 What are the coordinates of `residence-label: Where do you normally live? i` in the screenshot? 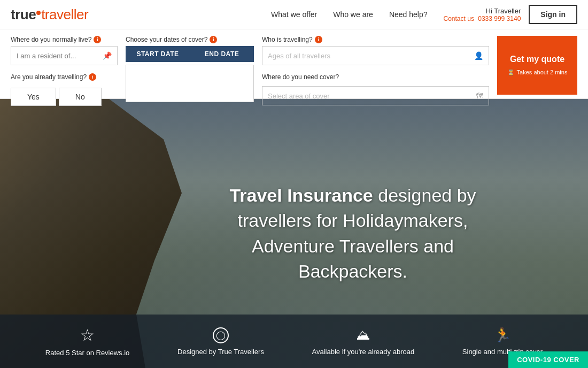 It's located at (64, 40).